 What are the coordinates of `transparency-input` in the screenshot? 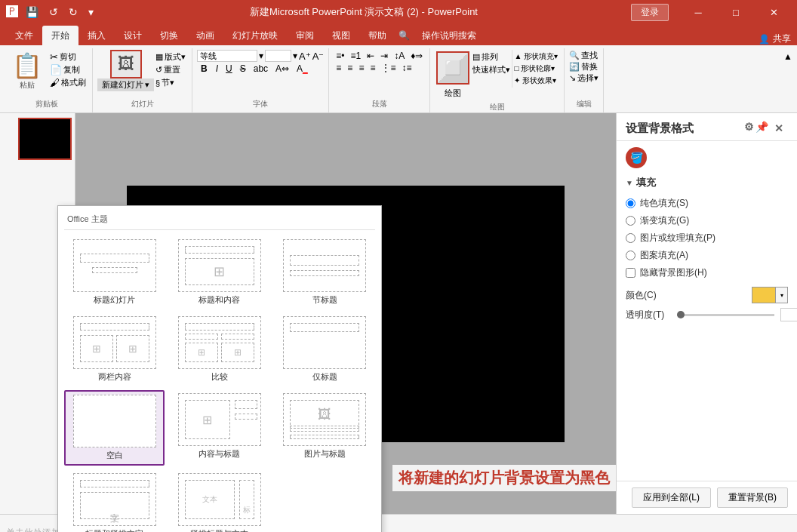 It's located at (789, 315).